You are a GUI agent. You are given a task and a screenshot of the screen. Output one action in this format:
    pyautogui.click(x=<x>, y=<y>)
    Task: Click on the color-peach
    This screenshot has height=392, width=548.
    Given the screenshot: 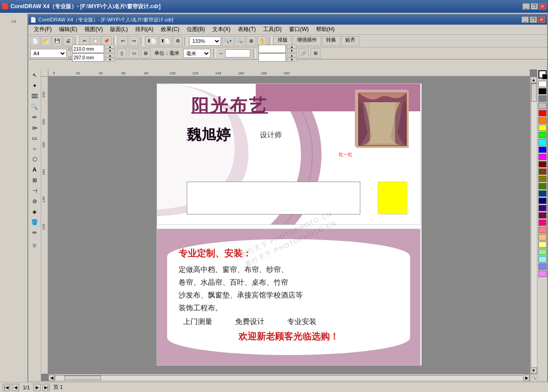 What is the action you would take?
    pyautogui.click(x=543, y=237)
    